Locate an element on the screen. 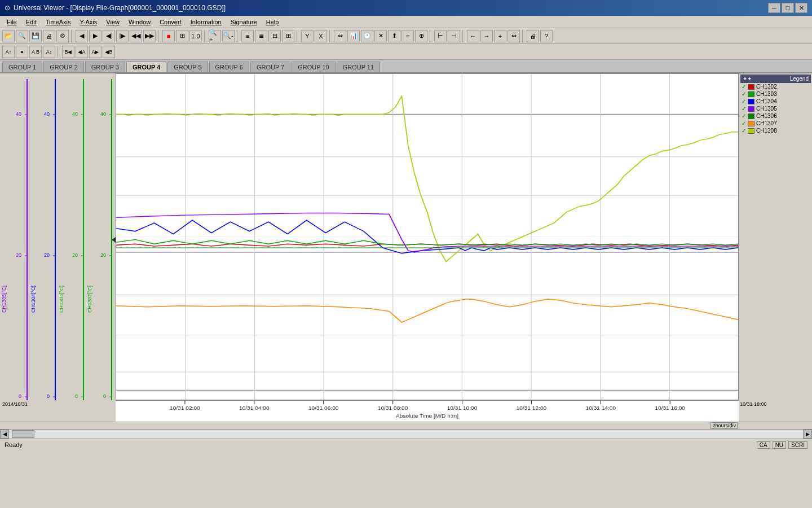  btn-22: ⊞ is located at coordinates (288, 36).